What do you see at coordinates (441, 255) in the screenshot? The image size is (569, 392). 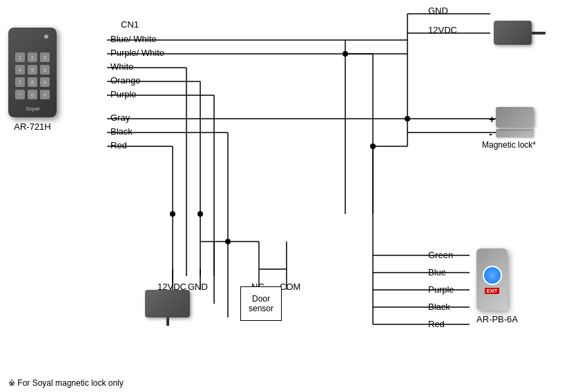 I see `wire-label-green: Green` at bounding box center [441, 255].